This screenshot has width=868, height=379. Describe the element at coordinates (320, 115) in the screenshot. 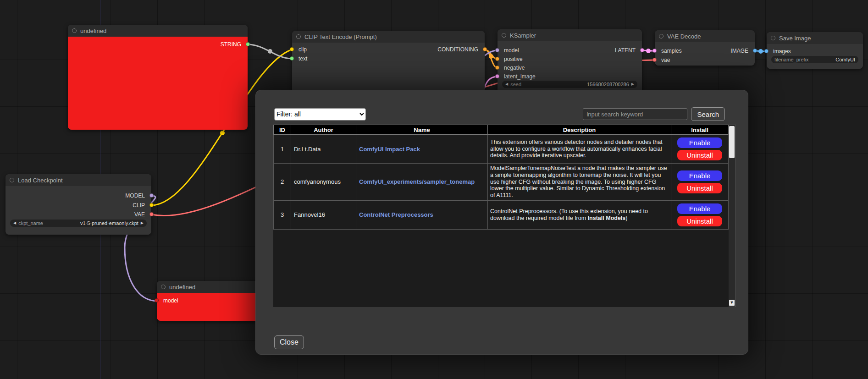

I see `filter-select: Filter: all` at that location.